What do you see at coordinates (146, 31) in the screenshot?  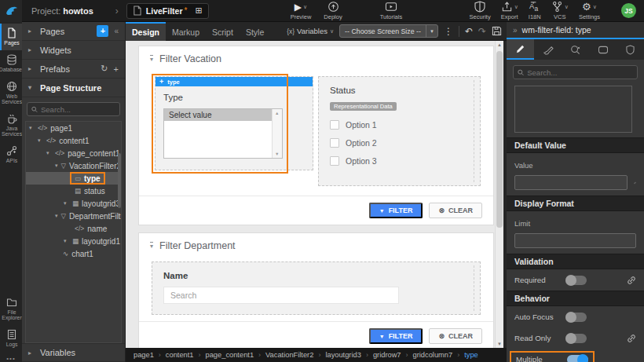 I see `tab-design: Design` at bounding box center [146, 31].